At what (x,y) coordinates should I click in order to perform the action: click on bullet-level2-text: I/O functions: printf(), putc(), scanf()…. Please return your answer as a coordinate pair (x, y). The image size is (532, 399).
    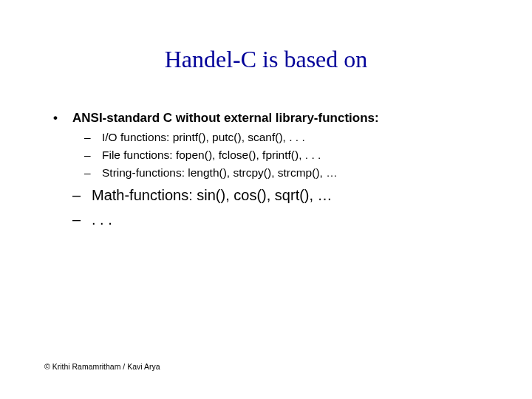
    Looking at the image, I should click on (204, 137).